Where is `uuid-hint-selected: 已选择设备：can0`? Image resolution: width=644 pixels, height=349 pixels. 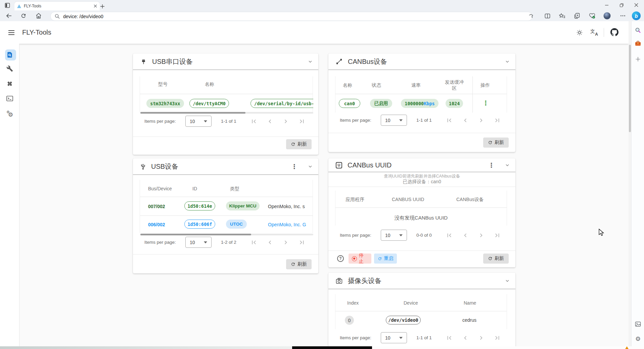
uuid-hint-selected: 已选择设备：can0 is located at coordinates (422, 182).